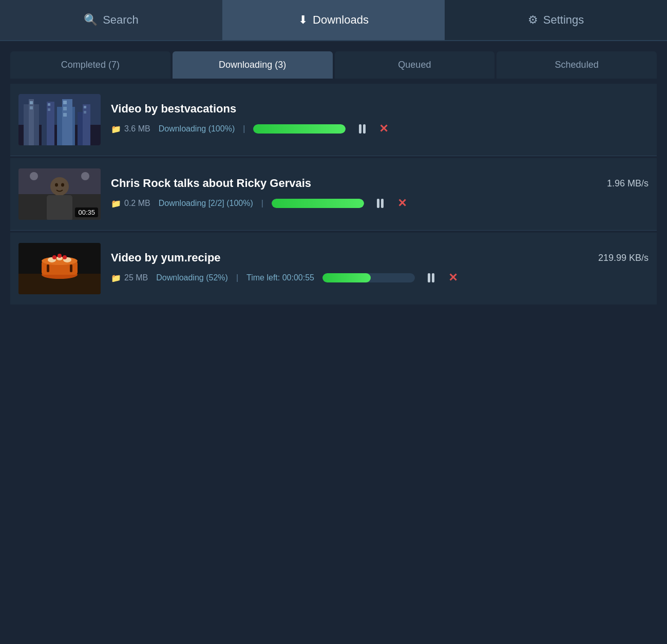  What do you see at coordinates (402, 203) in the screenshot?
I see `cancel-button-chrisrock: ✕` at bounding box center [402, 203].